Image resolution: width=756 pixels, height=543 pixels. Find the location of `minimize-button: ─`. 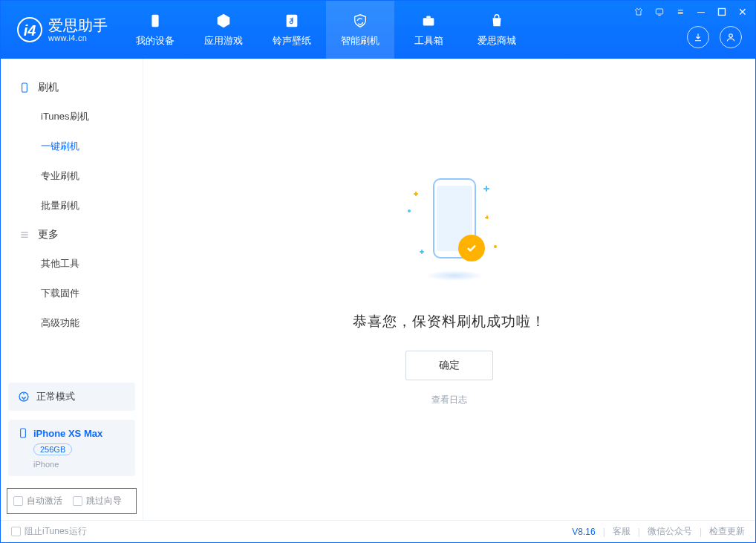

minimize-button: ─ is located at coordinates (701, 12).